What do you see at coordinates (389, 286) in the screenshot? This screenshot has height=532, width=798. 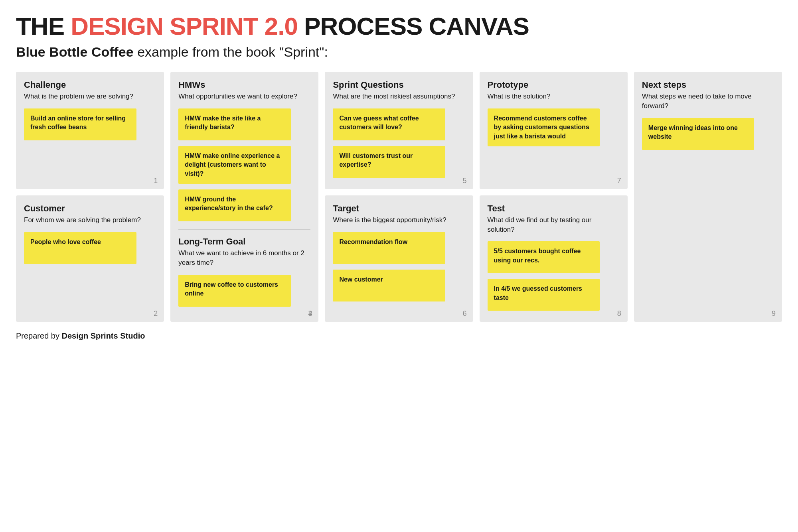 I see `target-sticky-2: New customer` at bounding box center [389, 286].